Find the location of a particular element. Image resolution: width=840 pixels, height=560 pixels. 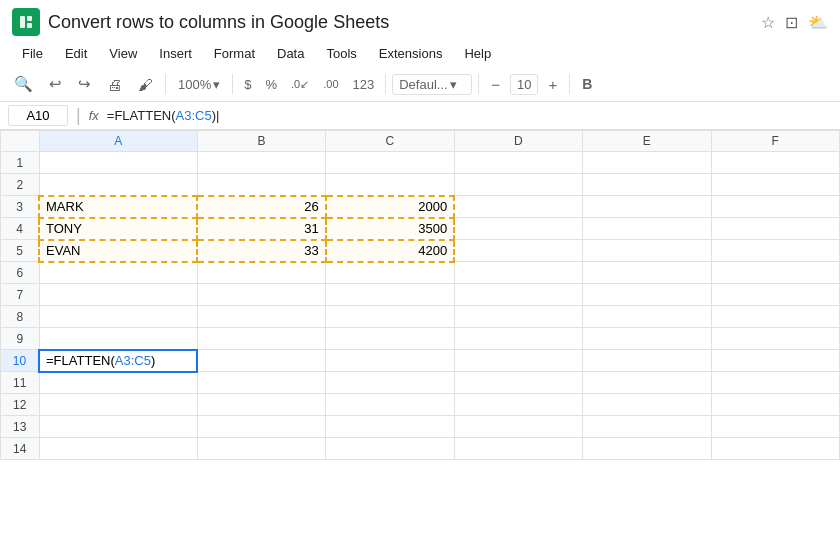

cell-d4 is located at coordinates (518, 229).